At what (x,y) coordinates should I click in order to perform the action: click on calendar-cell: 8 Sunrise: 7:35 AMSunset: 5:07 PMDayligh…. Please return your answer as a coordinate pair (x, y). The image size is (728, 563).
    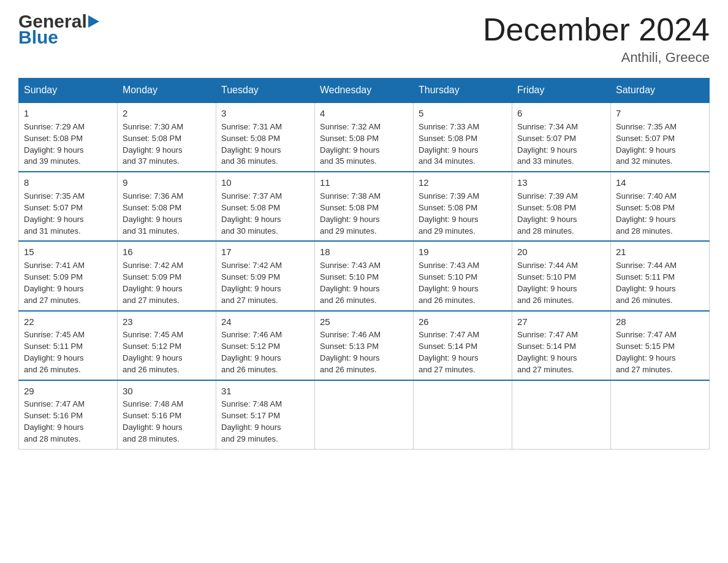
    Looking at the image, I should click on (69, 206).